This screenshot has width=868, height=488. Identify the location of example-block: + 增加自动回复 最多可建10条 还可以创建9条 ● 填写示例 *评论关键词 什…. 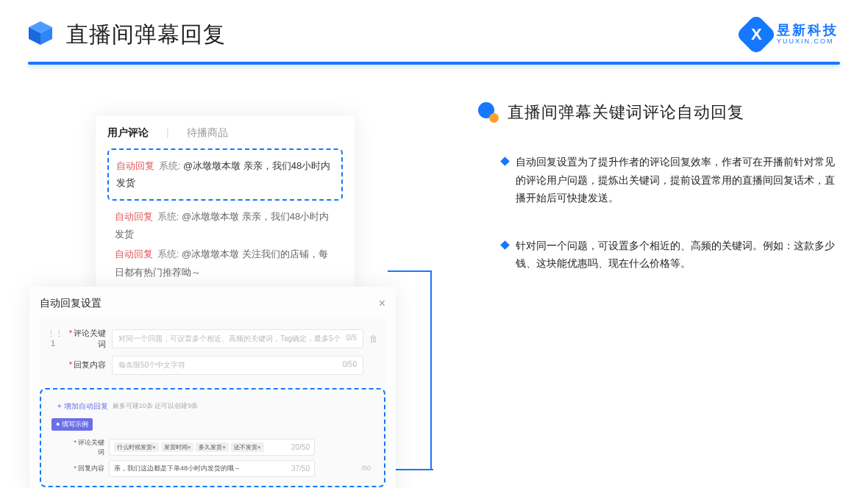
(213, 438).